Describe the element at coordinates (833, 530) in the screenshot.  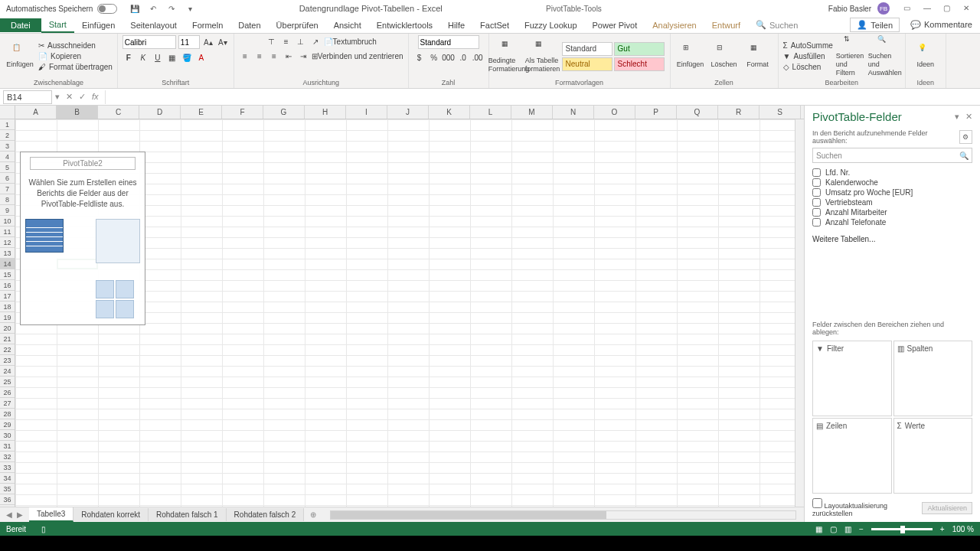
I see `view-pagelayout-icon: ▢` at that location.